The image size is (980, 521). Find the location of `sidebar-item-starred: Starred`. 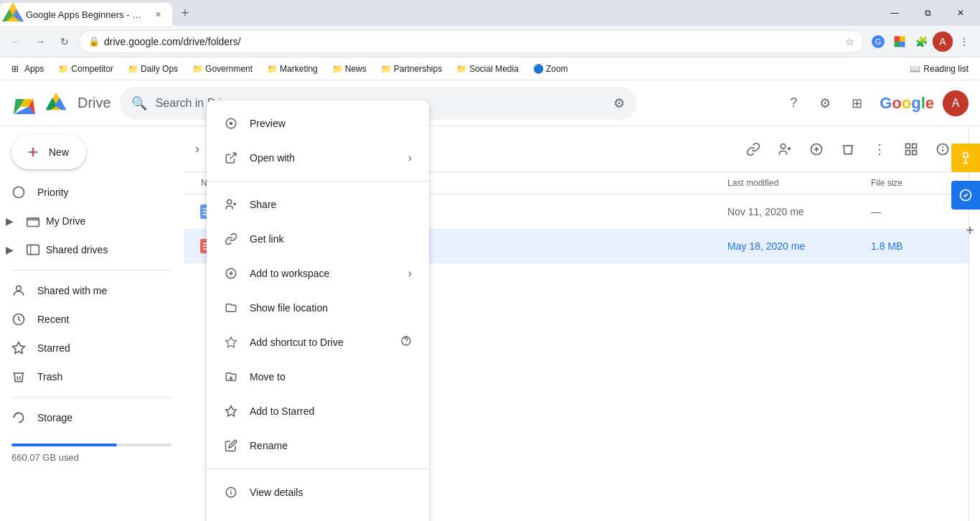

sidebar-item-starred: Starred is located at coordinates (86, 348).